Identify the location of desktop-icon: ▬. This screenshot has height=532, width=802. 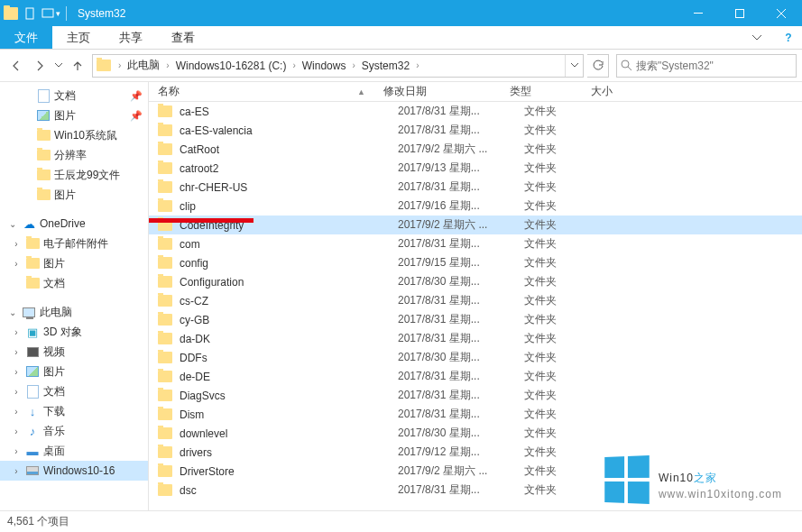
(32, 451).